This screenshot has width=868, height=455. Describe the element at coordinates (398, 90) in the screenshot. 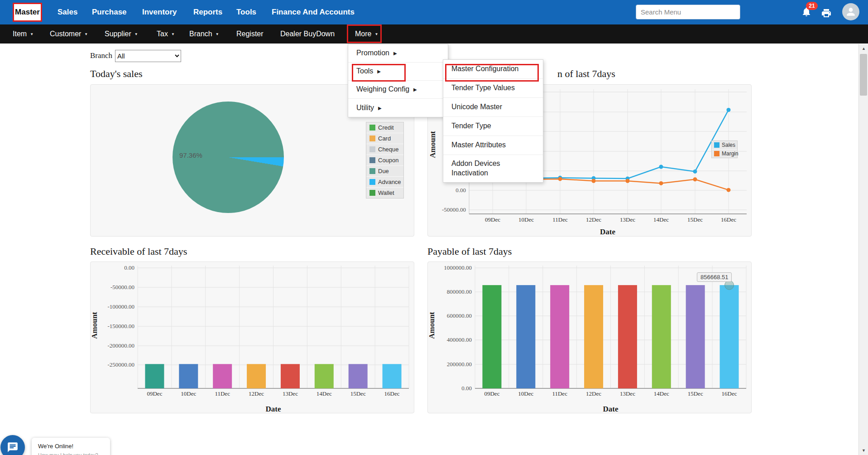

I see `menu-item-weighing-config: Weighing Config▶` at that location.